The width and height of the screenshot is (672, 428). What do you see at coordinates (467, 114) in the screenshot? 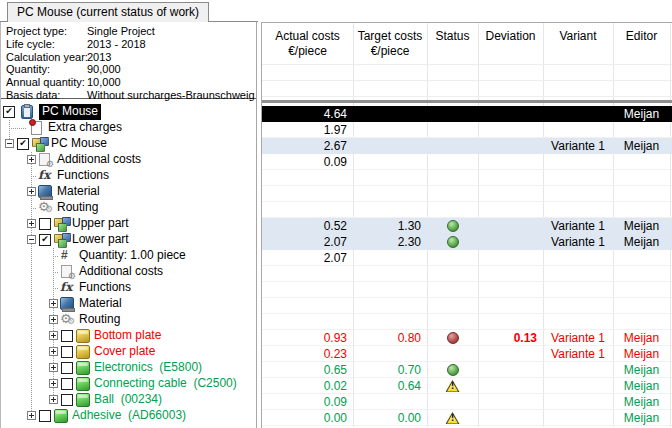
I see `table-row-pc-mouse: 4.64Meijan` at bounding box center [467, 114].